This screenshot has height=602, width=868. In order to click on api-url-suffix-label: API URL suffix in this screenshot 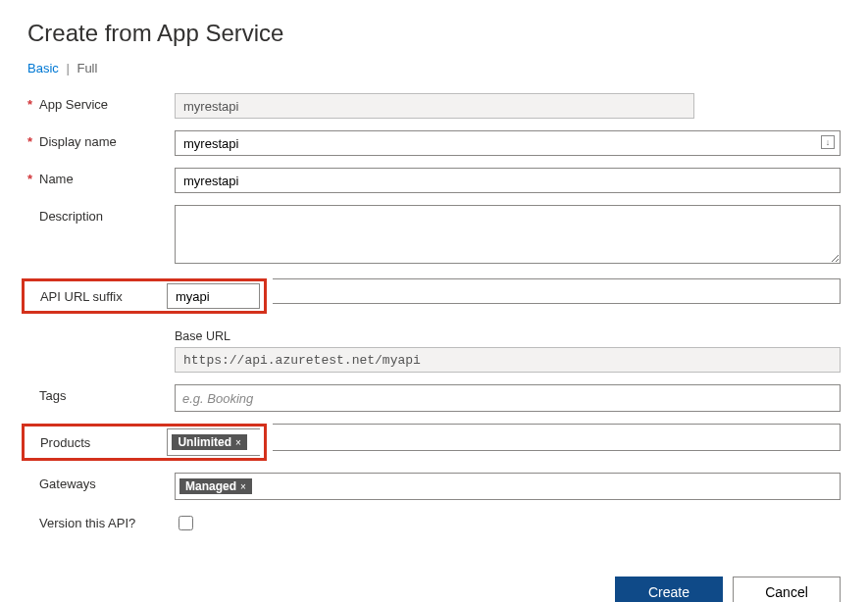, I will do `click(104, 296)`.